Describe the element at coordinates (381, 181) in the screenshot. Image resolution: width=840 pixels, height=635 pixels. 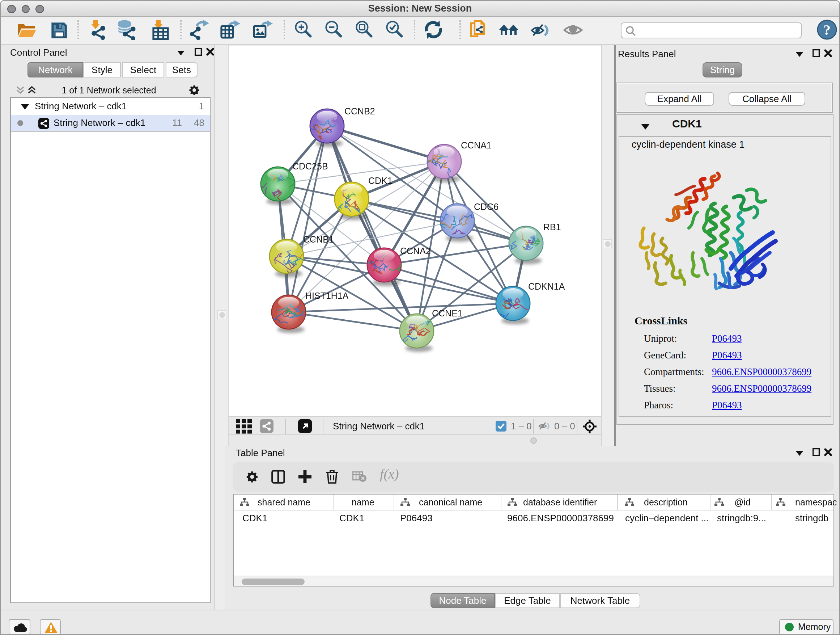
I see `svg-text: CDK1` at that location.